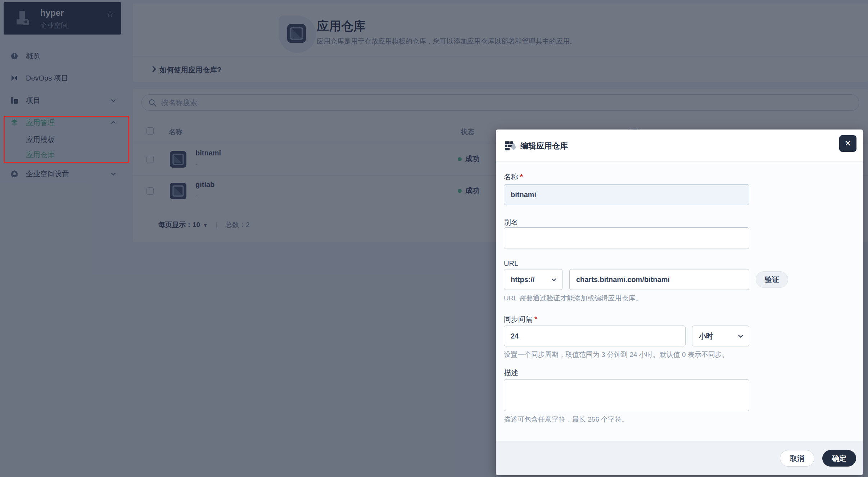  Describe the element at coordinates (772, 280) in the screenshot. I see `verify-button: 验证` at that location.